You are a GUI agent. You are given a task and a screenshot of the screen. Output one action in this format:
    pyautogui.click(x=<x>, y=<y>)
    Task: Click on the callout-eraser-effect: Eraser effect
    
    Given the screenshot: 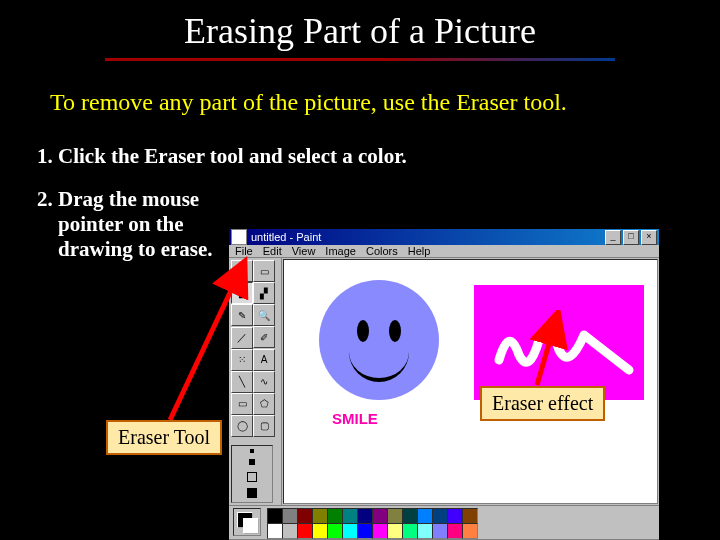 What is the action you would take?
    pyautogui.click(x=542, y=404)
    